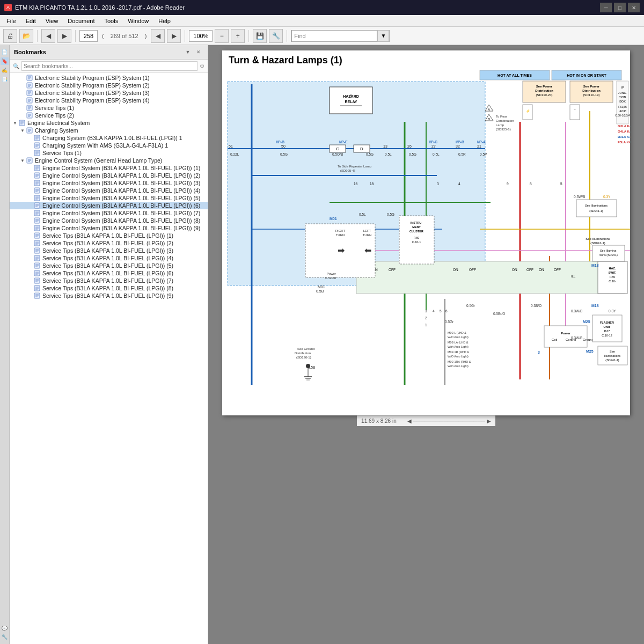 Image resolution: width=644 pixels, height=644 pixels. I want to click on menu-window: Window, so click(138, 21).